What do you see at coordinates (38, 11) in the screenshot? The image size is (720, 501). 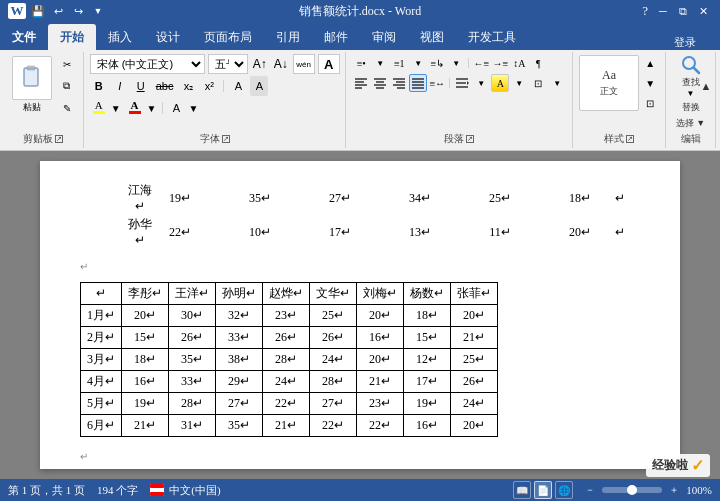 I see `save-quick-btn: 💾` at bounding box center [38, 11].